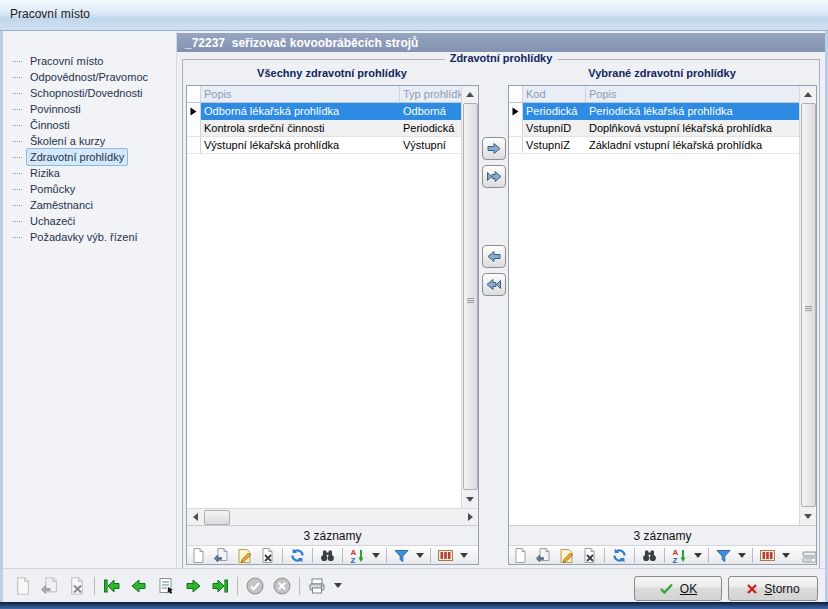 The image size is (828, 609). What do you see at coordinates (494, 176) in the screenshot?
I see `move-all-right-button` at bounding box center [494, 176].